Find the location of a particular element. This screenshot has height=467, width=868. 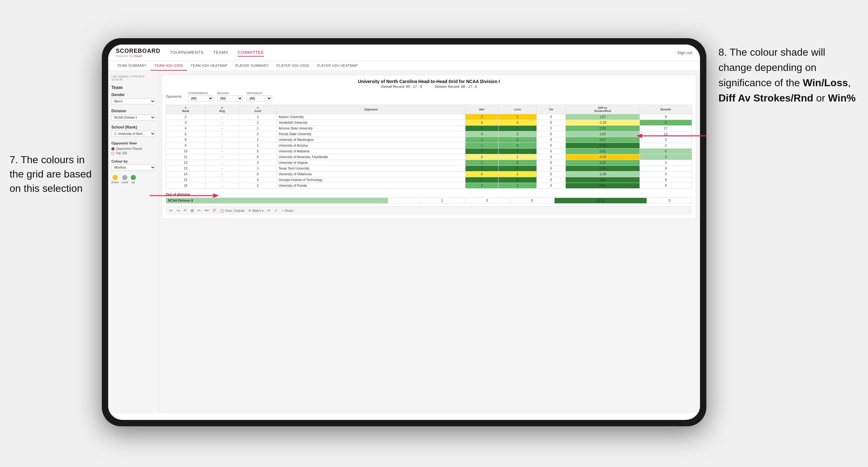

col-win: Win is located at coordinates (482, 110).